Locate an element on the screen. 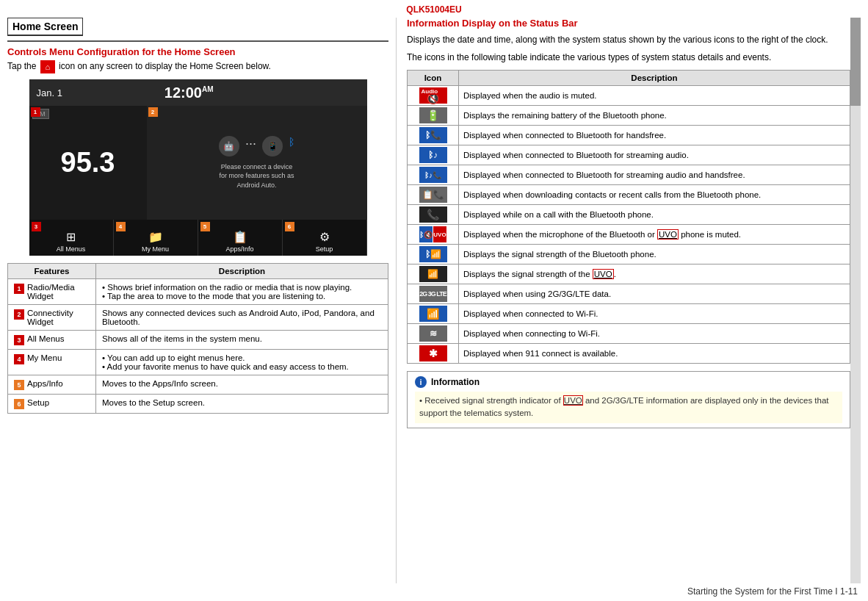  connect-icons: 🤖 ··· 📱 ᛒ is located at coordinates (257, 146).